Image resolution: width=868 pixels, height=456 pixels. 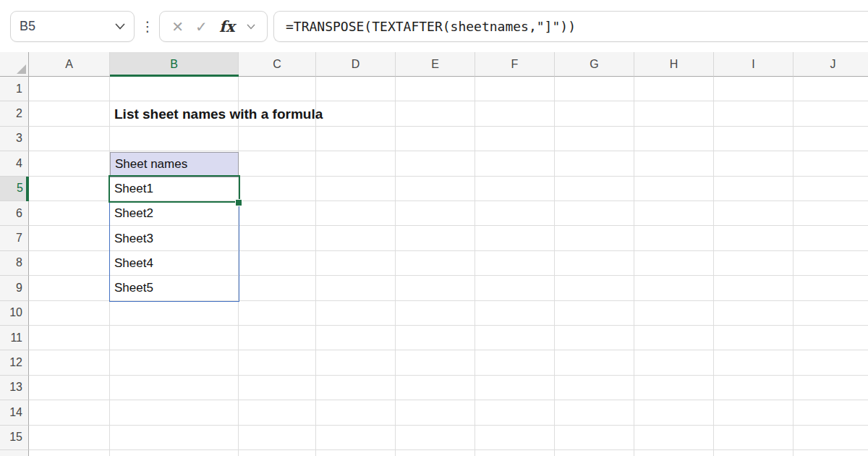 I want to click on row-header-16-partial, so click(x=14, y=453).